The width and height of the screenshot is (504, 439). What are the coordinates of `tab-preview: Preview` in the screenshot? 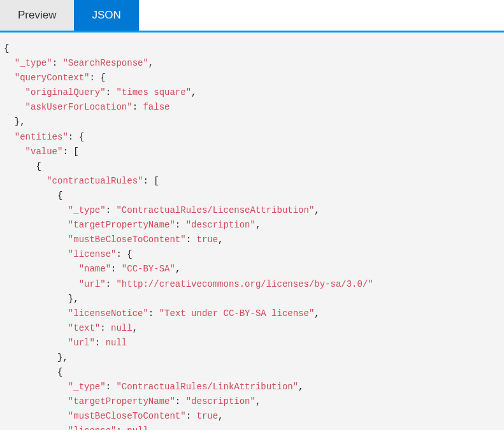 It's located at (37, 15).